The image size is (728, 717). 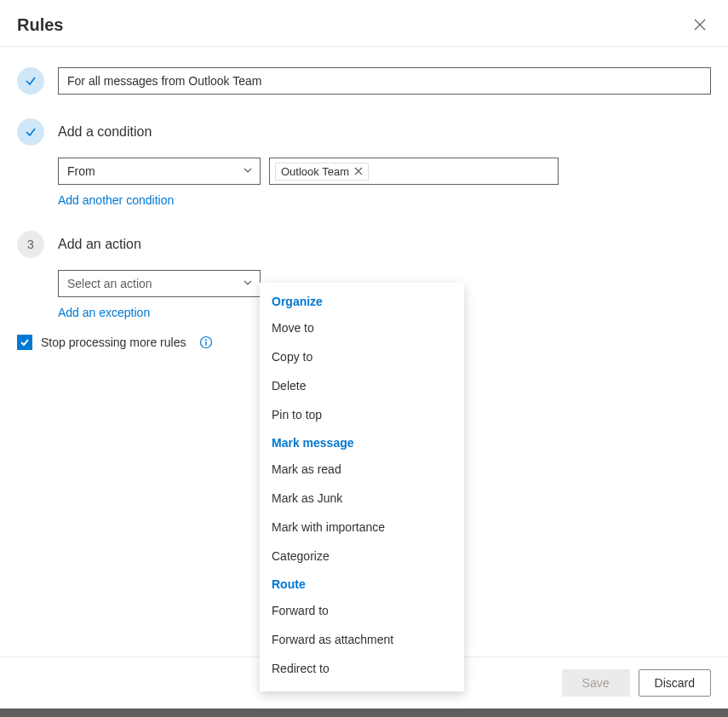 What do you see at coordinates (116, 200) in the screenshot?
I see `add-another-condition-link: Add another condition` at bounding box center [116, 200].